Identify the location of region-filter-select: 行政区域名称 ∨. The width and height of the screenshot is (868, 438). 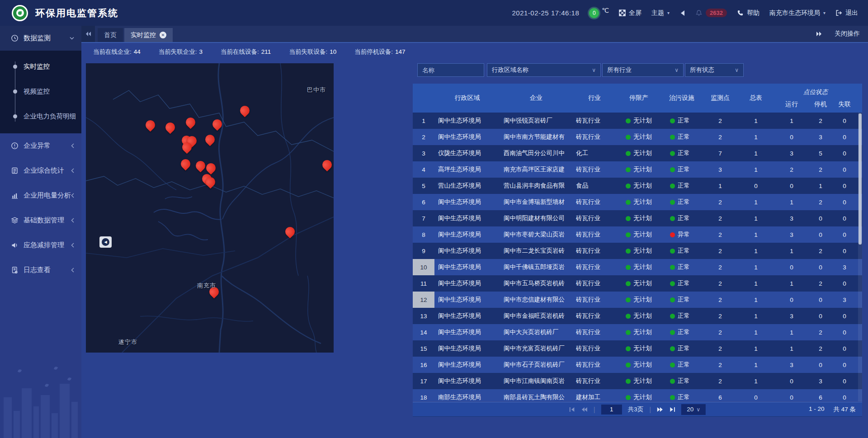
(544, 70).